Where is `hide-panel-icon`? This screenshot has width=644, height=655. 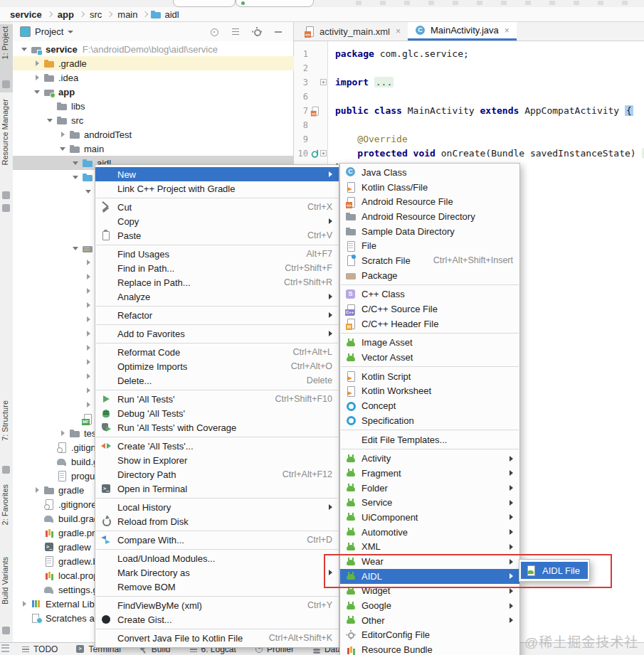 hide-panel-icon is located at coordinates (278, 32).